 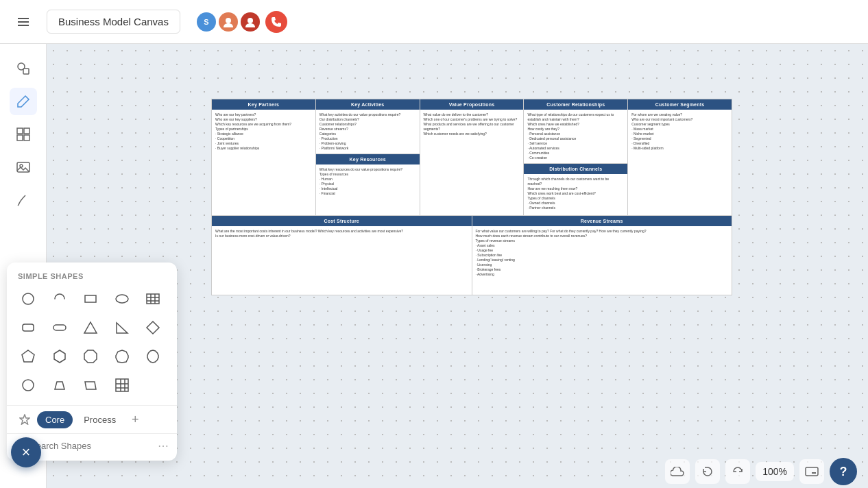 I want to click on bmc-dc-header: Distribution Channels, so click(x=576, y=169).